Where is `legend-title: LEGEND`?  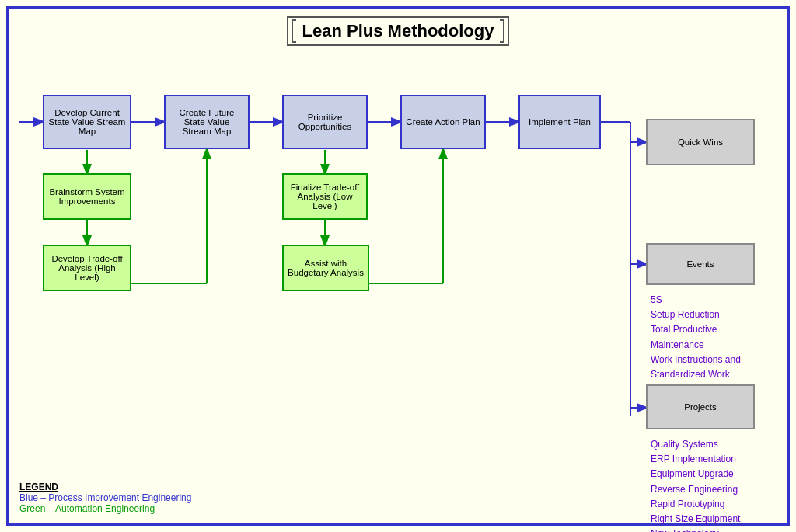
legend-title: LEGEND is located at coordinates (106, 487).